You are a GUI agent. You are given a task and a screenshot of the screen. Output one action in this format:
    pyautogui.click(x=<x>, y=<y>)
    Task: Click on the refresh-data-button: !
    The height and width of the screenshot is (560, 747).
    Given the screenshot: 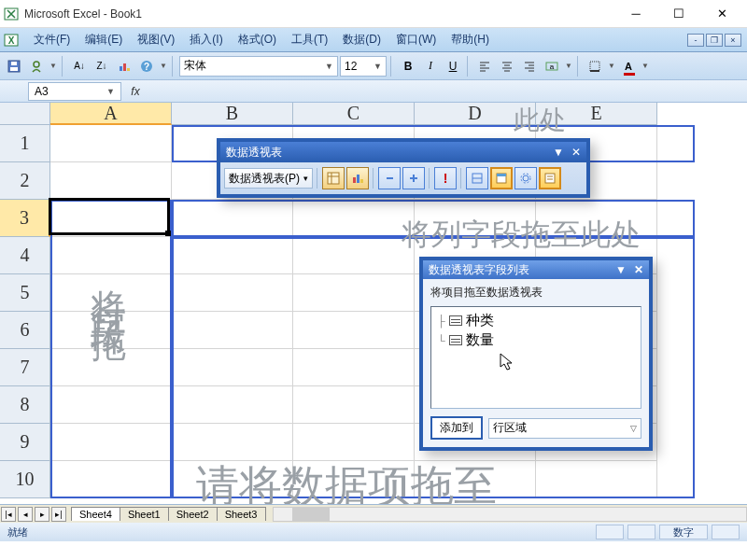 What is the action you would take?
    pyautogui.click(x=445, y=178)
    